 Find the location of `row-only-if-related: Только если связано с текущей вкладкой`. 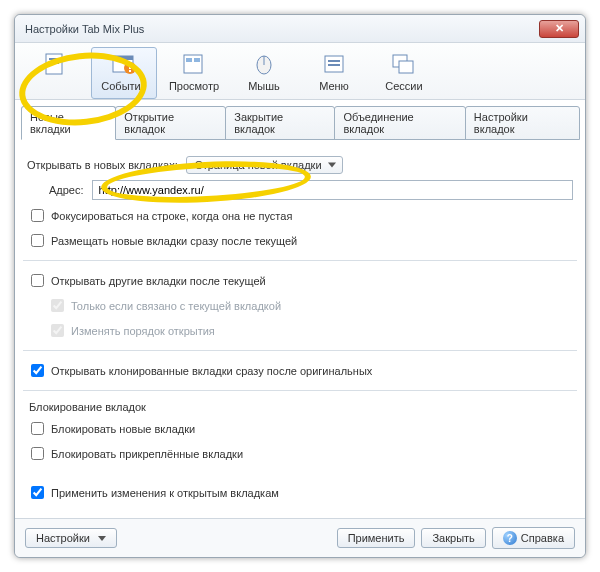

row-only-if-related: Только если связано с текущей вкладкой is located at coordinates (310, 306).